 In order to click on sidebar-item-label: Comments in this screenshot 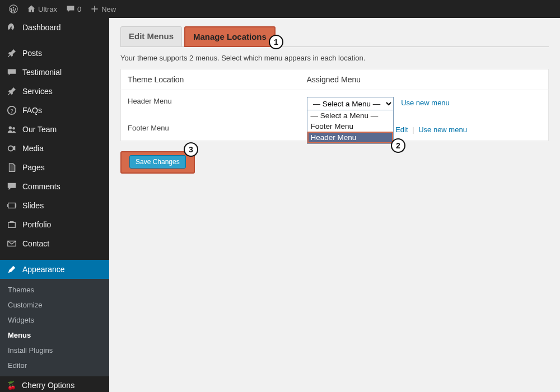, I will do `click(41, 186)`.